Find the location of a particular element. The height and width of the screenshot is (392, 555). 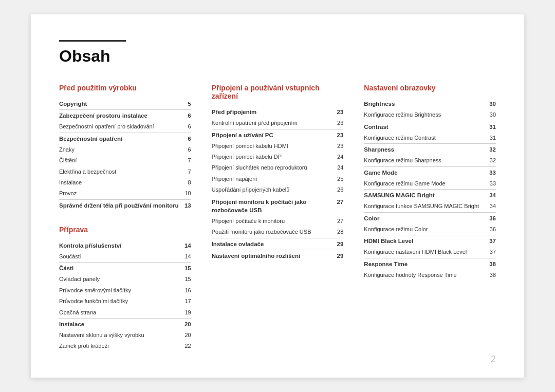

toc-row: Zabezpečení prostoru instalace6 is located at coordinates (125, 116).